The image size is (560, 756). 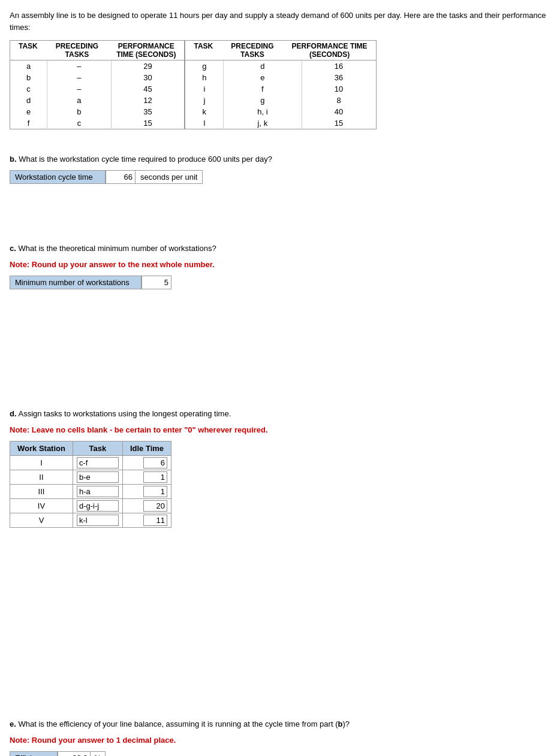 I want to click on col-perf-left: PERFORMANCETIME (SECONDS), so click(x=146, y=50).